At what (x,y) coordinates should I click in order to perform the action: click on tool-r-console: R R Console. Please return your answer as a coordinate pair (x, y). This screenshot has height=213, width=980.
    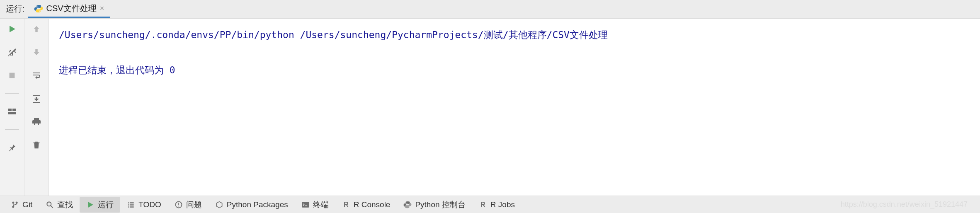
    Looking at the image, I should click on (366, 205).